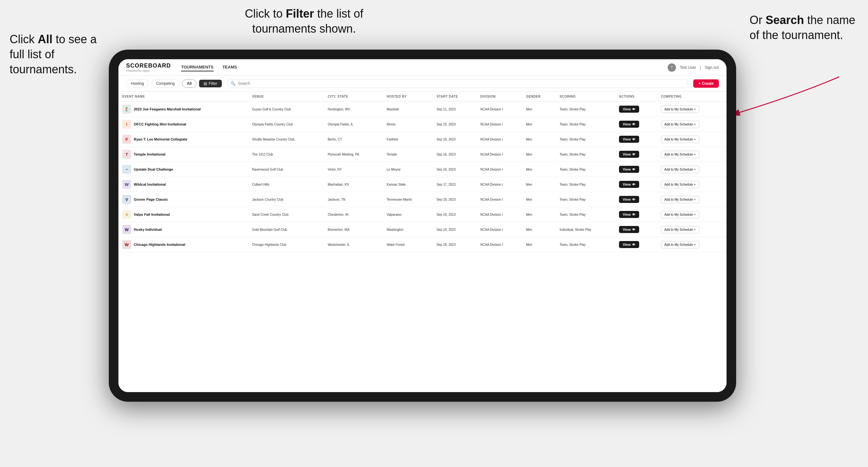 This screenshot has height=467, width=868. I want to click on nav-links: TOURNAMENTS TEAMS, so click(425, 67).